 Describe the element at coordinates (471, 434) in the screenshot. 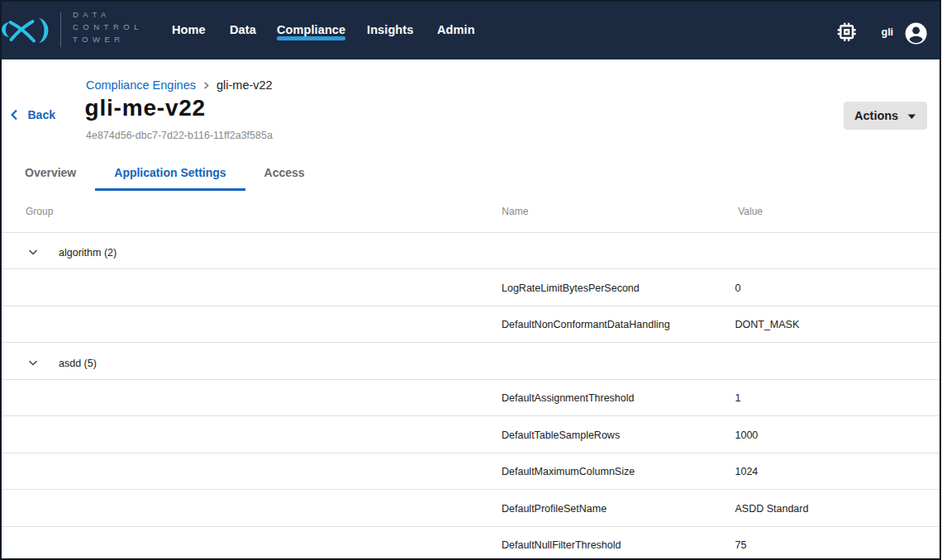

I see `setting-row: DefaultTableSampleRows 1000` at that location.